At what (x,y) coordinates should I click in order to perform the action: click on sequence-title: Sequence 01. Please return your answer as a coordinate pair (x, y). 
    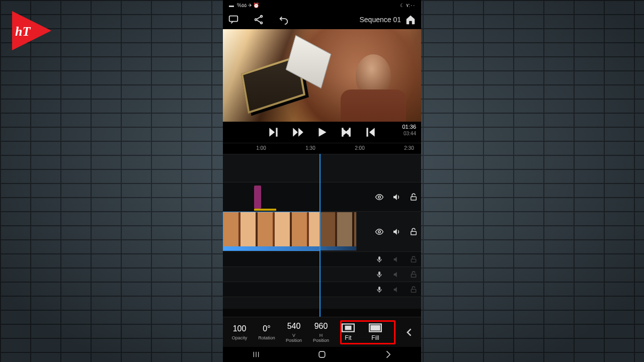
    Looking at the image, I should click on (380, 20).